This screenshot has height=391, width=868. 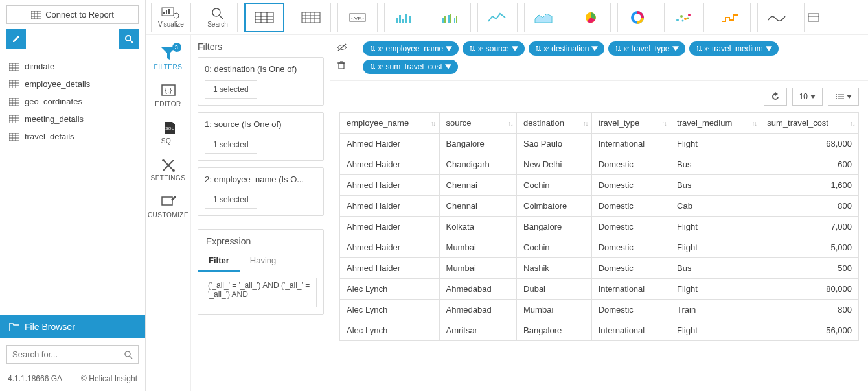 I want to click on editor-icon: {:}, so click(x=168, y=90).